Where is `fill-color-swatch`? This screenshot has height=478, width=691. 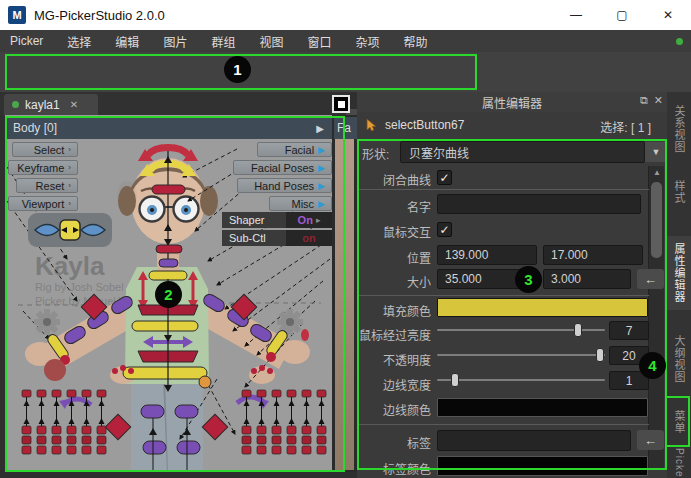
fill-color-swatch is located at coordinates (542, 308).